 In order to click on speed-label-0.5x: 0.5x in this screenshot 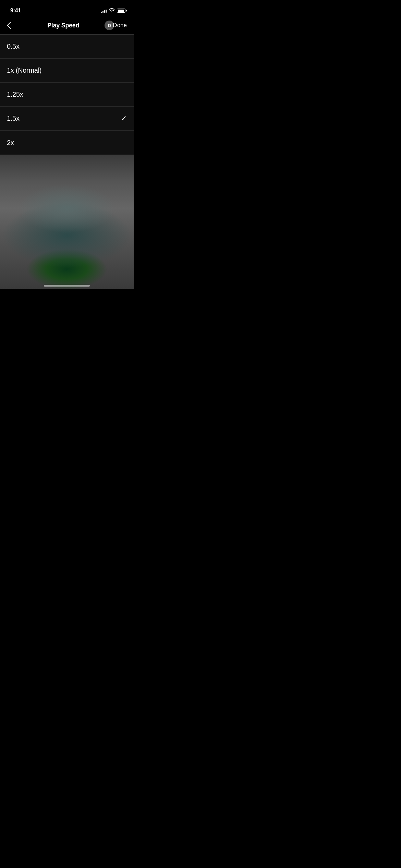, I will do `click(13, 47)`.